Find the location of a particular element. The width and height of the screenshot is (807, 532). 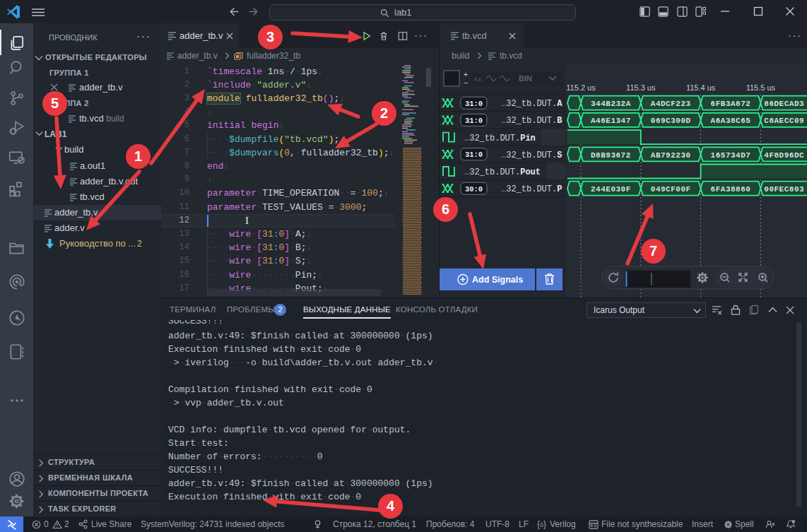

svg-text: A6A38C65 is located at coordinates (731, 121).